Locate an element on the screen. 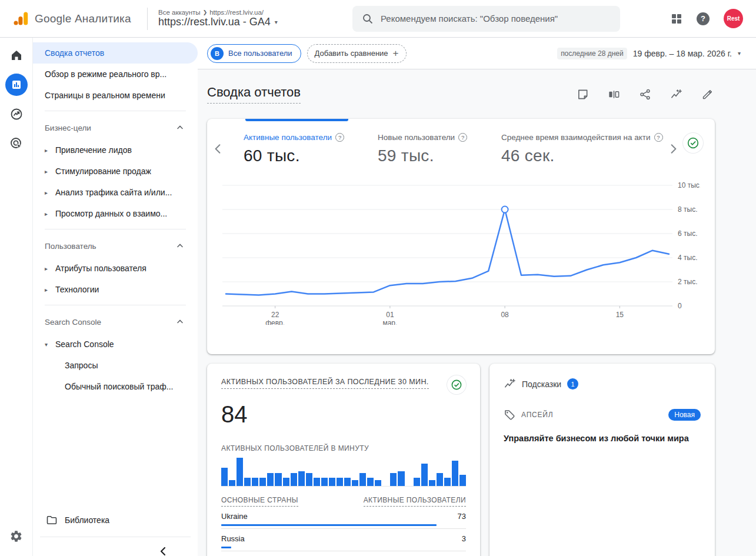  sidebar-item-label: Анализ трафика сайта и/или... is located at coordinates (114, 192).